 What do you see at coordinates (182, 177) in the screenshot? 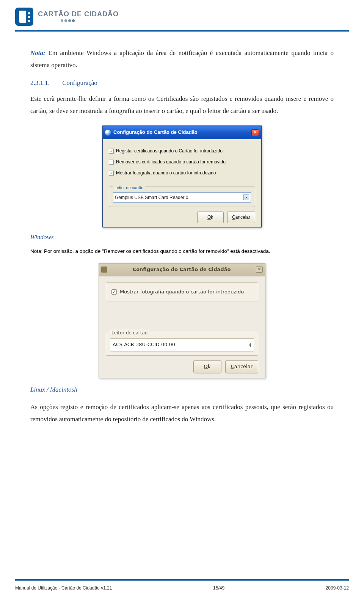
I see `xp-config-dialog: Configuração do Cartão de Cidadão × ✓ Re…` at bounding box center [182, 177].